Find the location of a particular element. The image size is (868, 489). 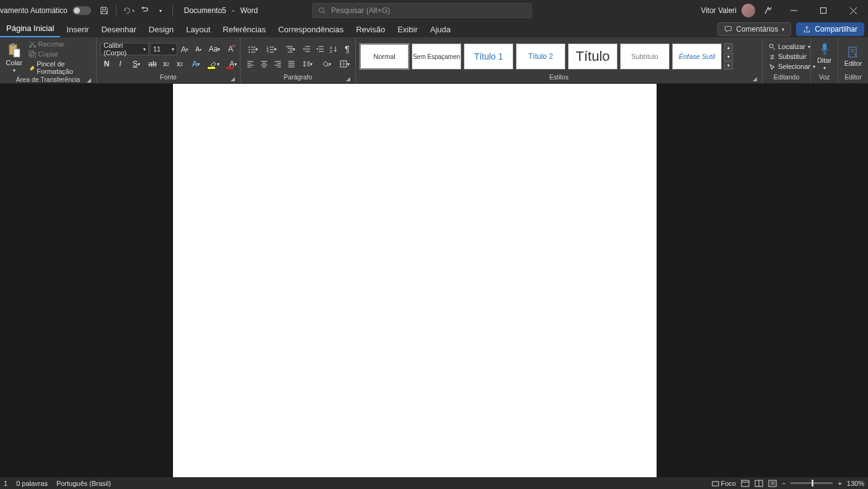

user-area: Vitor Valeri is located at coordinates (784, 11).